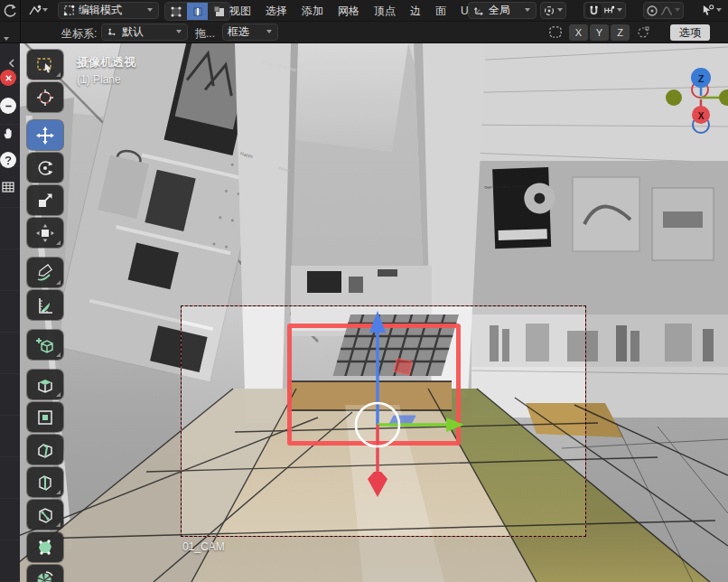  Describe the element at coordinates (108, 11) in the screenshot. I see `mode-selector-dropdown: 编辑模式` at that location.